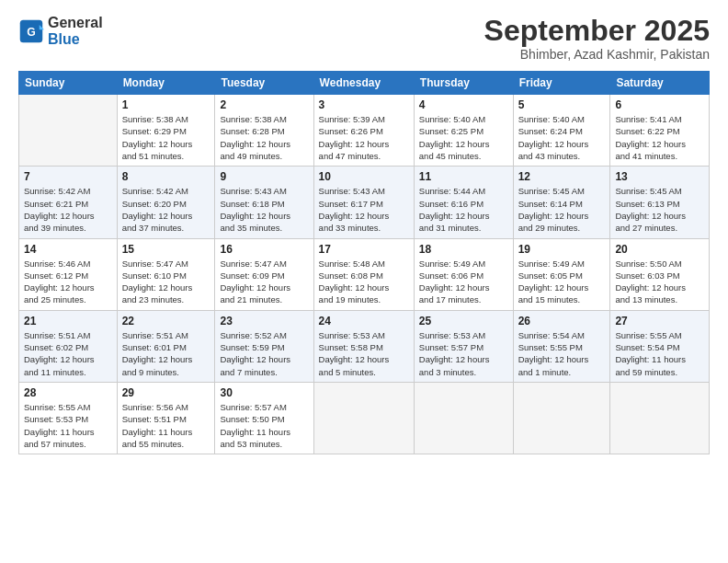  I want to click on day-number: 23, so click(264, 321).